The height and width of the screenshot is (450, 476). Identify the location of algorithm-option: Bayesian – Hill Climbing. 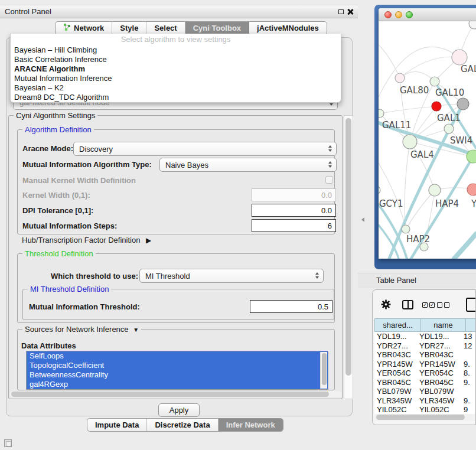
(176, 50).